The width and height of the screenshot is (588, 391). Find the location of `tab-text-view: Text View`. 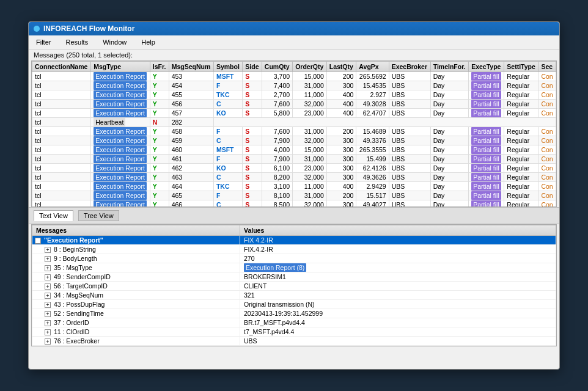

tab-text-view: Text View is located at coordinates (54, 216).